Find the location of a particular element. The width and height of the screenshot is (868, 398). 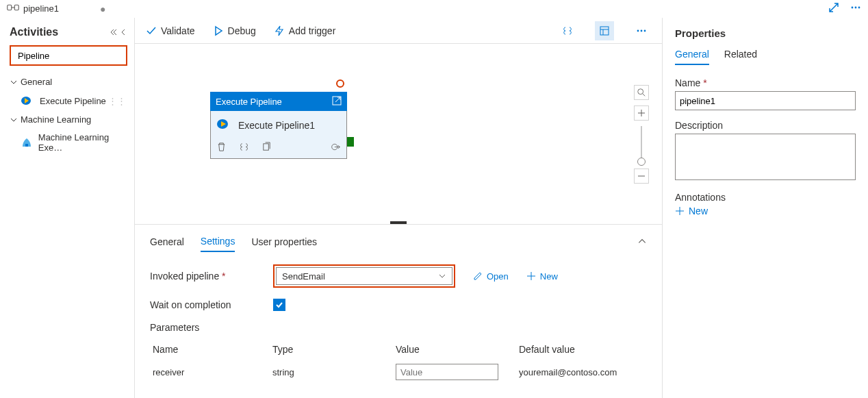

debug-button: Debug is located at coordinates (234, 31).